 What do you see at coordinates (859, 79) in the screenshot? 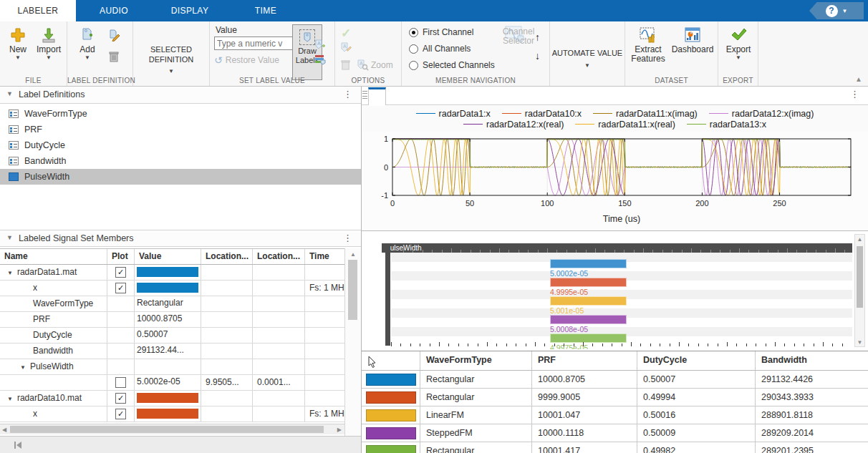
I see `collapse-ribbon-button: ▲` at bounding box center [859, 79].